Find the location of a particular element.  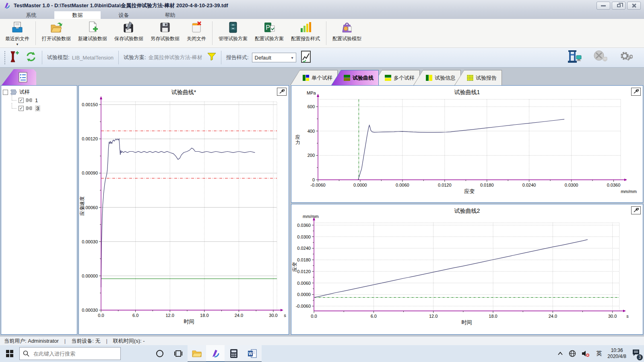

specimen-add-icon is located at coordinates (14, 57).